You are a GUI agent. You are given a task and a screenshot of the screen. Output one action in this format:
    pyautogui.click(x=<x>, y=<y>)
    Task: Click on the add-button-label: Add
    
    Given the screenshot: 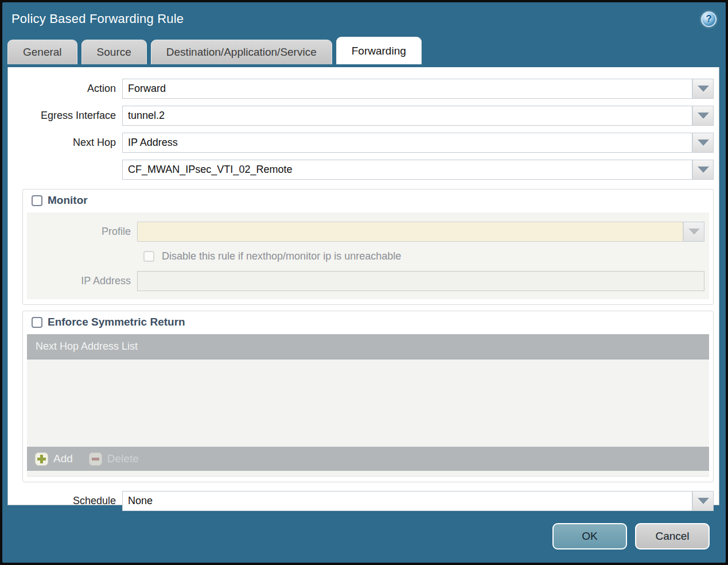 What is the action you would take?
    pyautogui.click(x=63, y=459)
    